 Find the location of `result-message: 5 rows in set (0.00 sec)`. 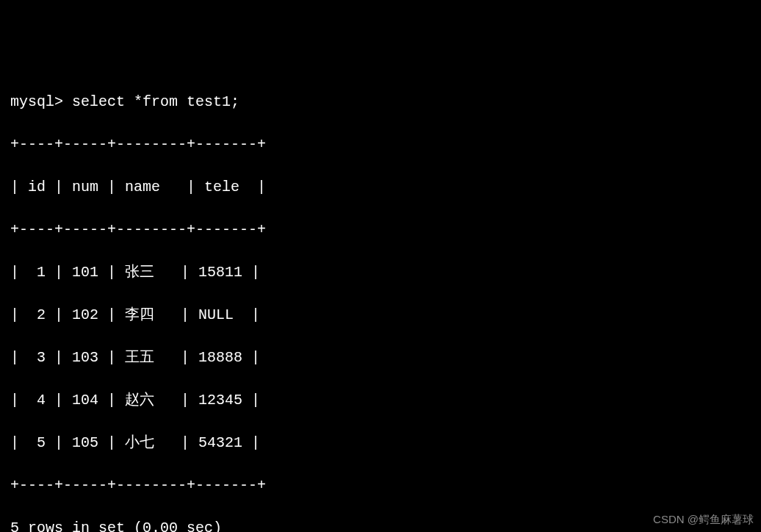

result-message: 5 rows in set (0.00 sec) is located at coordinates (380, 525).